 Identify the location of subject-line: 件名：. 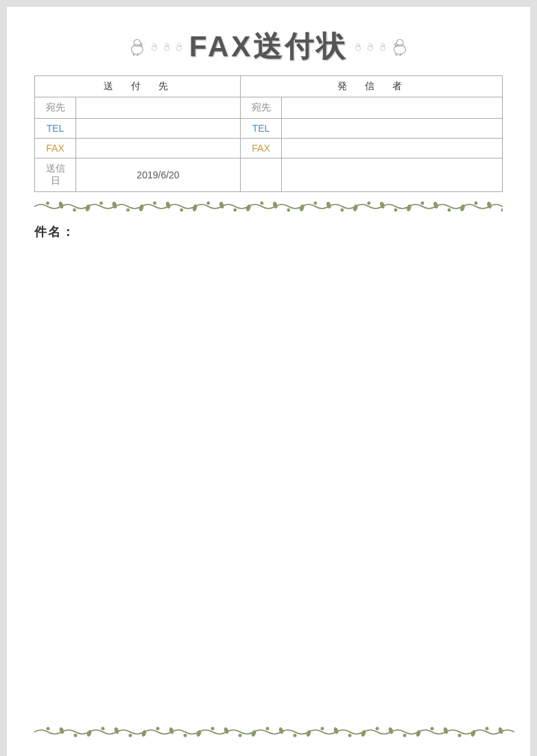
(269, 232).